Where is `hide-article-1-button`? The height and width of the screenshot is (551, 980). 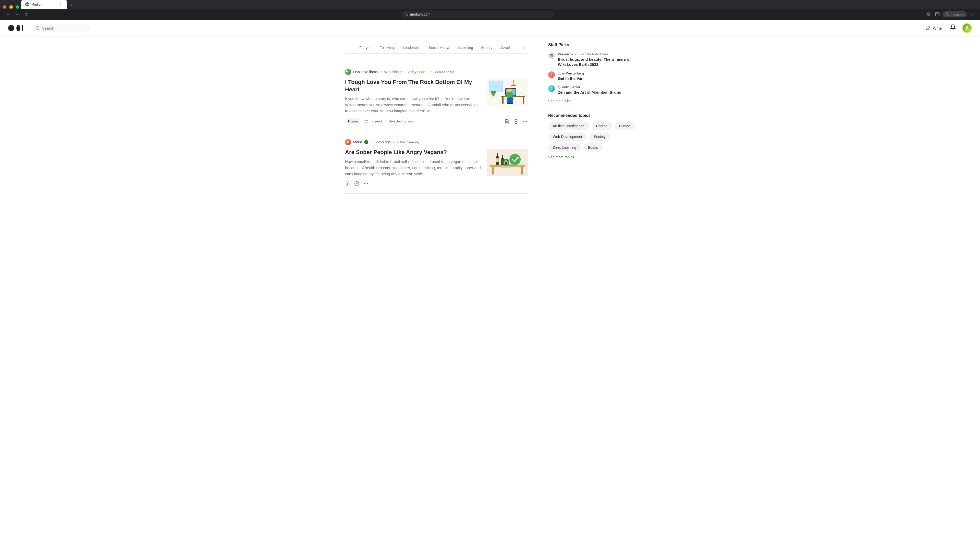 hide-article-1-button is located at coordinates (516, 122).